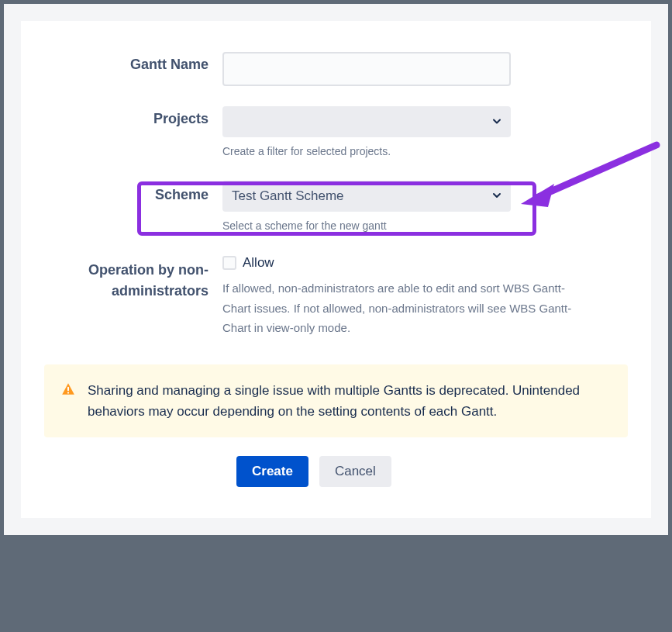 Image resolution: width=672 pixels, height=632 pixels. Describe the element at coordinates (401, 226) in the screenshot. I see `scheme-help: Select a scheme for the new gantt` at that location.